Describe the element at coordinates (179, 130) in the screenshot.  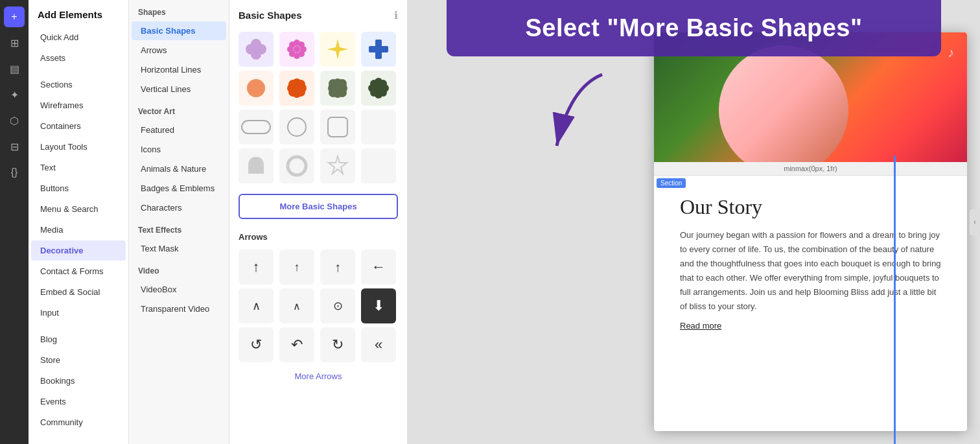
I see `shapes-item-featured: Featured` at that location.